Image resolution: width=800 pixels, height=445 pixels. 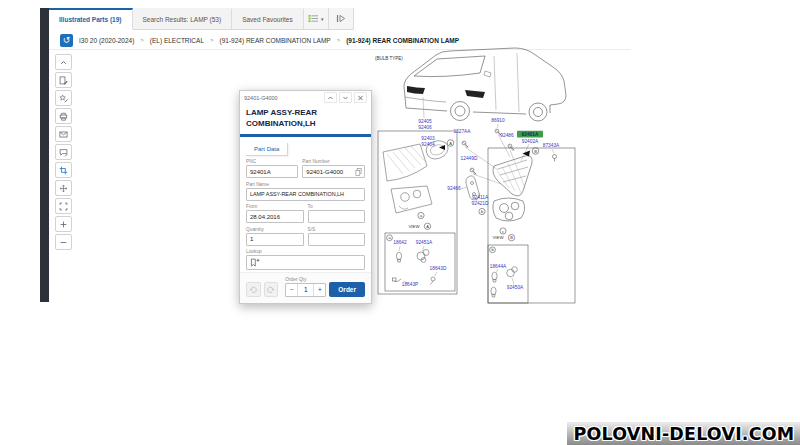 I want to click on star-edit-icon, so click(x=64, y=98).